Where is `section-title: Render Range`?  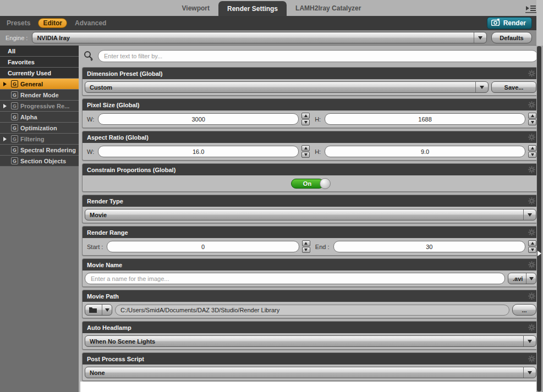
section-title: Render Range is located at coordinates (308, 233).